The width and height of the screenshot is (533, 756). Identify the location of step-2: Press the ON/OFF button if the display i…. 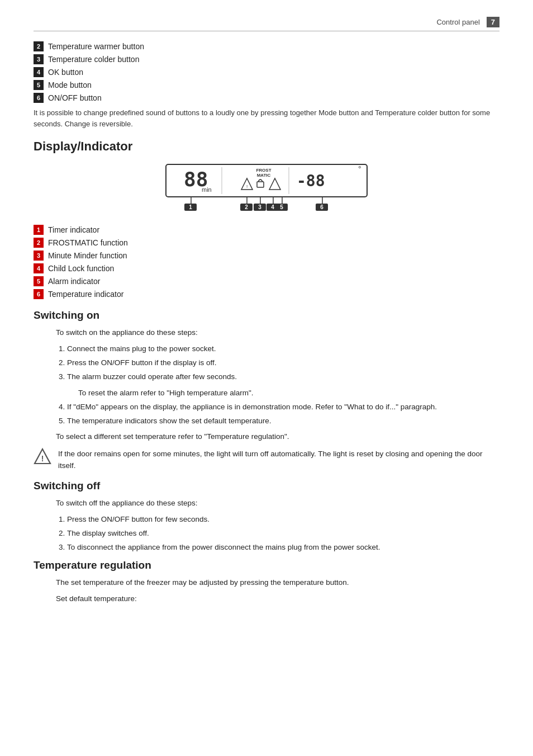
(283, 363).